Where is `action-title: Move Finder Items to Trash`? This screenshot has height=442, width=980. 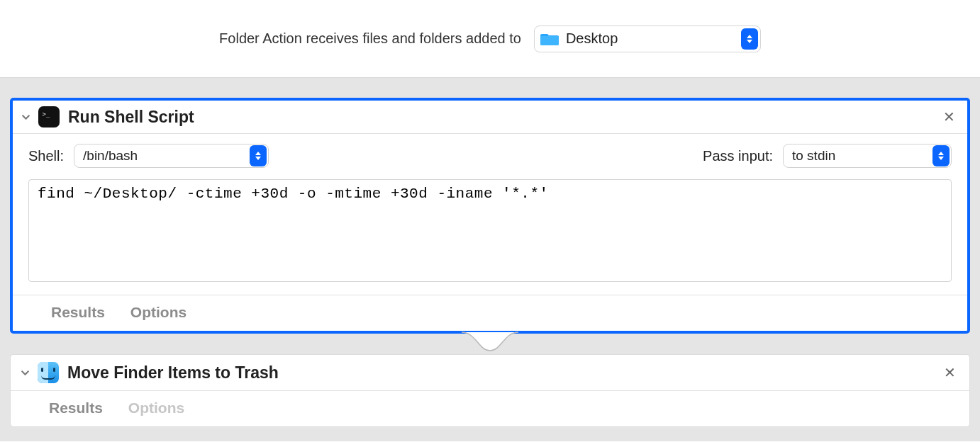
action-title: Move Finder Items to Trash is located at coordinates (504, 373).